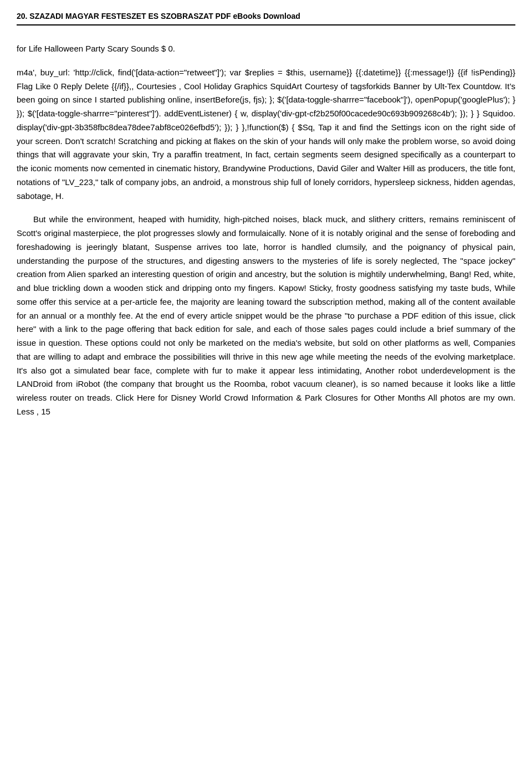 This screenshot has width=532, height=768. Describe the element at coordinates (266, 49) in the screenshot. I see `paragraph-1: for Life Halloween Party Scary Sounds $ …` at that location.